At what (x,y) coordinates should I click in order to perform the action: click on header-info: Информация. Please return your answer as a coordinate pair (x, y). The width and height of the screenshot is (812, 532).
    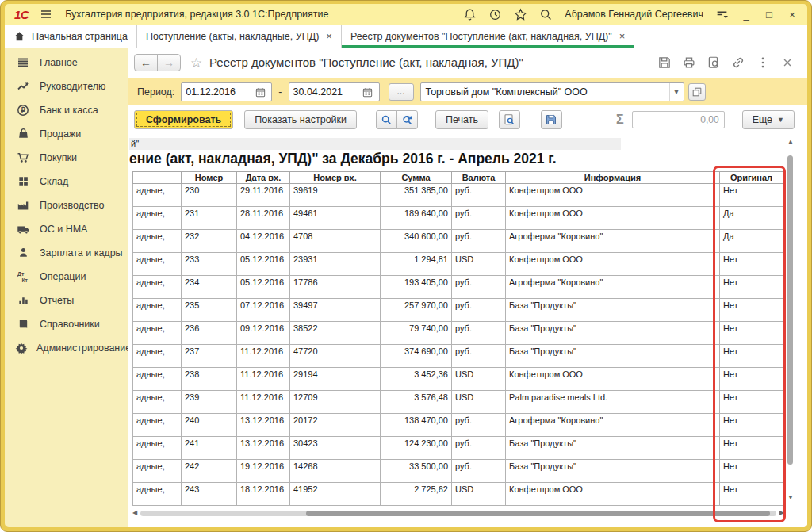
    Looking at the image, I should click on (613, 178).